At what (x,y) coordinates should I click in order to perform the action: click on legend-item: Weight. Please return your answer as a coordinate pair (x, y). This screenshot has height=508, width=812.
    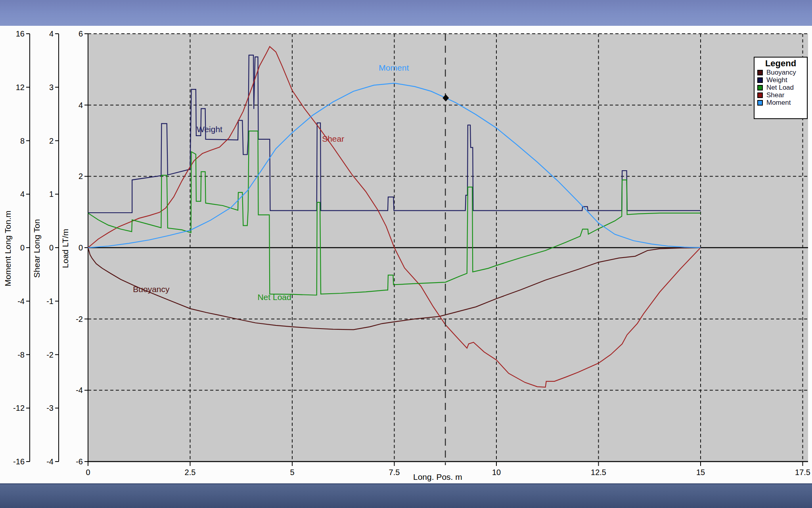
    Looking at the image, I should click on (781, 80).